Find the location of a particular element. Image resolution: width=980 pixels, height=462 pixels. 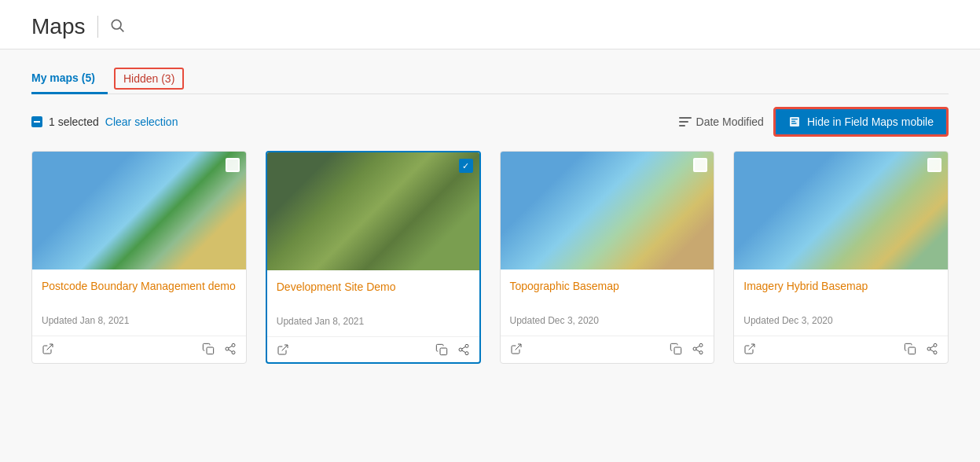

tabs-row: My maps (5) Hidden (3) is located at coordinates (490, 80).